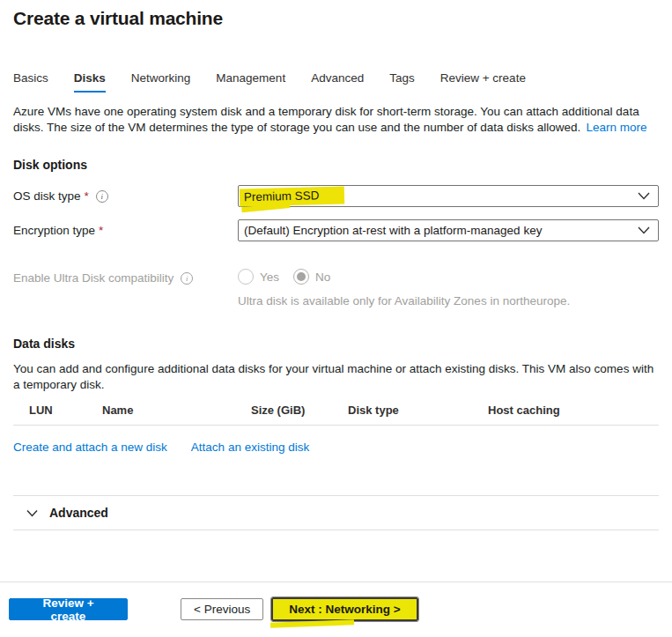 Image resolution: width=672 pixels, height=637 pixels. I want to click on create-attach-new-disk-link: Create and attach a new disk, so click(90, 448).